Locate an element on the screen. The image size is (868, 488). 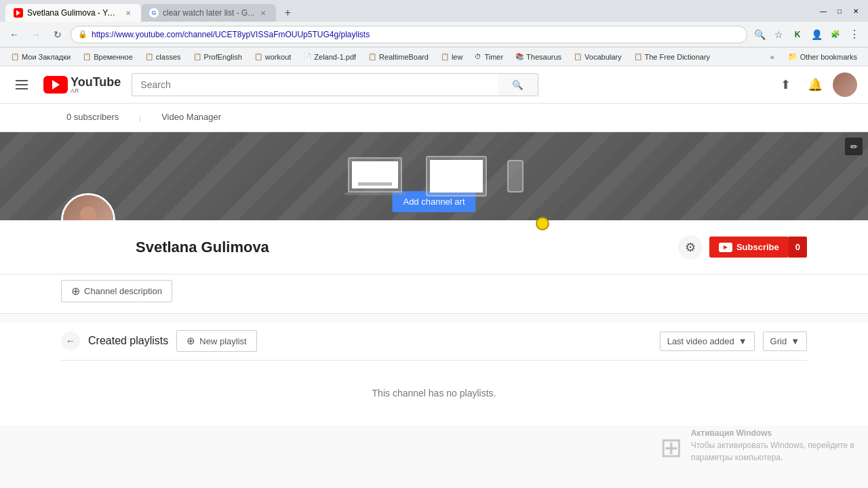
plus-icon: ⊕ is located at coordinates (76, 291).